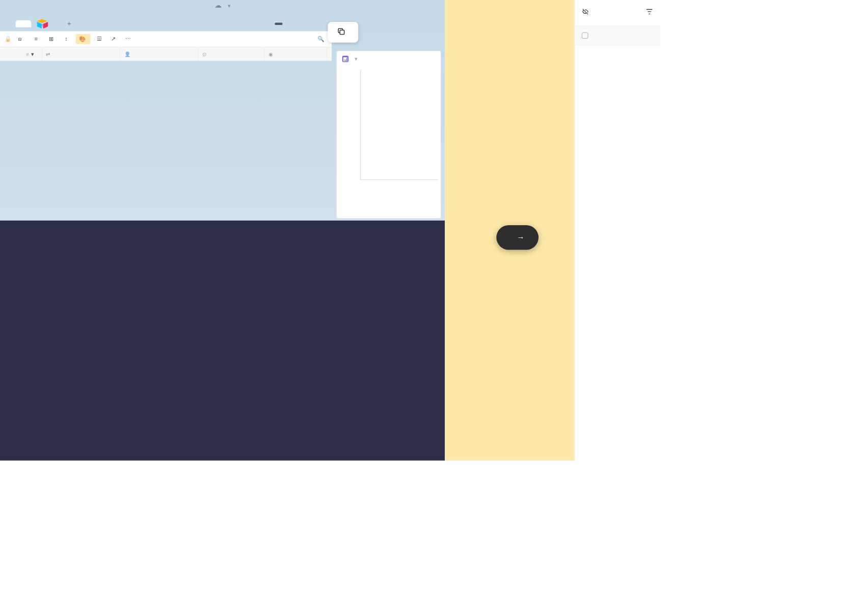 This screenshot has height=616, width=862. I want to click on select-icon: ◉, so click(271, 54).